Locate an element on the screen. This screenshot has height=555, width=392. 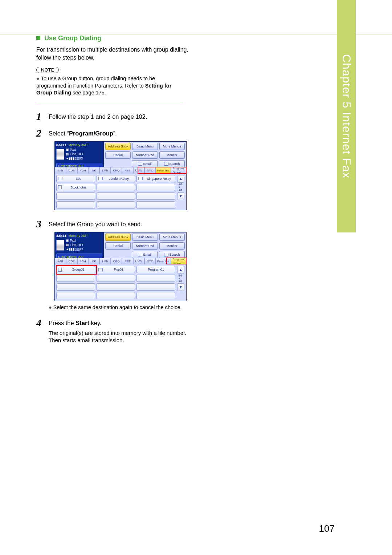
subnote-text: Select the same destination again to can… is located at coordinates (118, 307).